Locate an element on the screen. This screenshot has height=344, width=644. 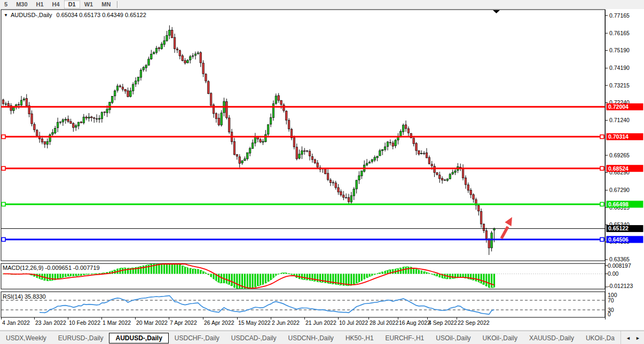
tab-hk50-h1: HK50-,H1 is located at coordinates (360, 338).